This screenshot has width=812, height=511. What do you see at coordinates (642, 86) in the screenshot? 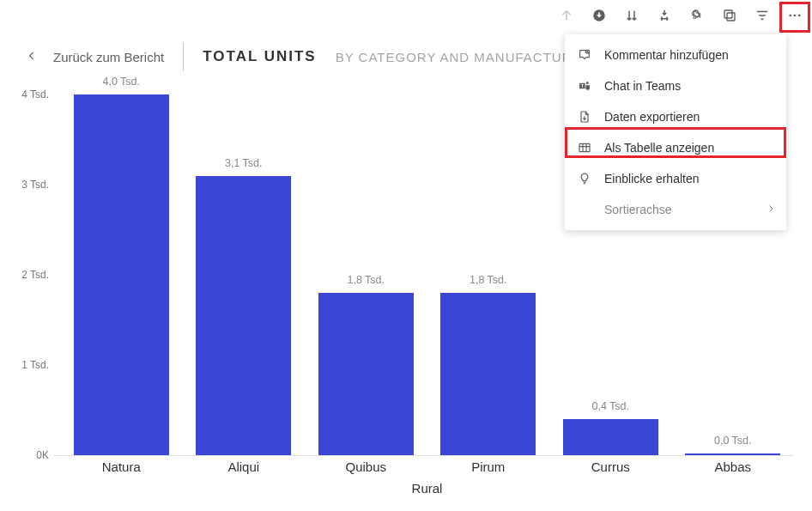
I see `menu-item-label: Chat in Teams` at bounding box center [642, 86].